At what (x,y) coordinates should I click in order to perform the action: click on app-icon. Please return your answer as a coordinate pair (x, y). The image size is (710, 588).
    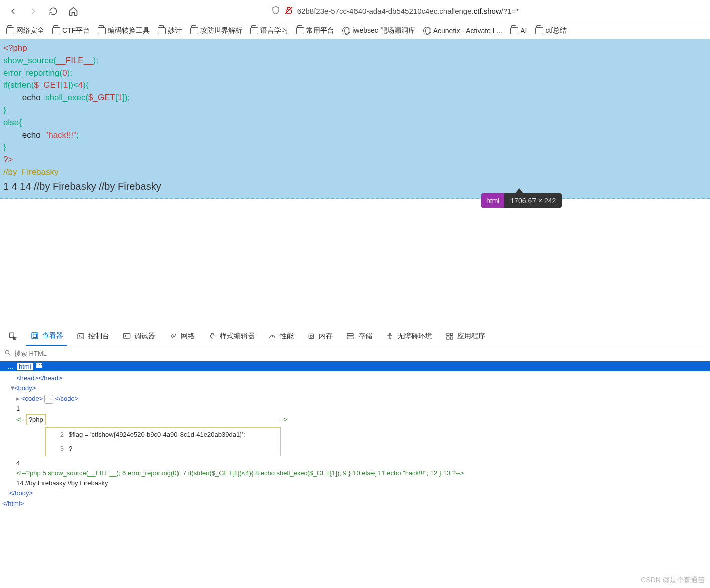
    Looking at the image, I should click on (450, 336).